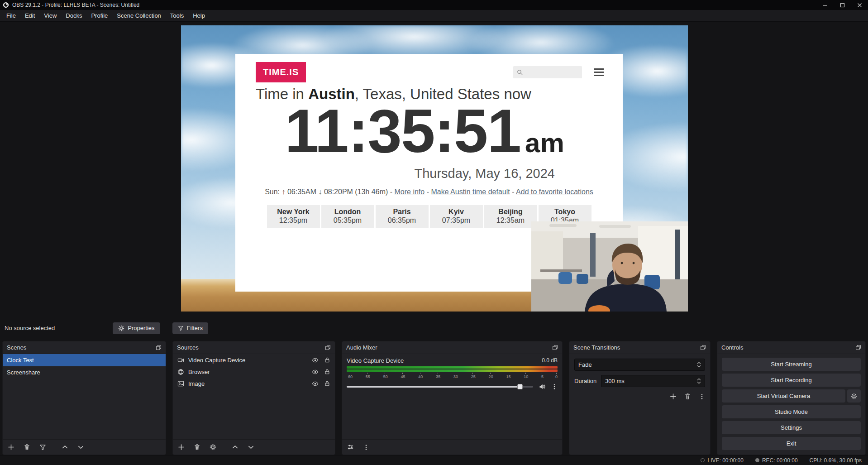 The width and height of the screenshot is (868, 465). Describe the element at coordinates (520, 387) in the screenshot. I see `volume-slider-handle` at that location.